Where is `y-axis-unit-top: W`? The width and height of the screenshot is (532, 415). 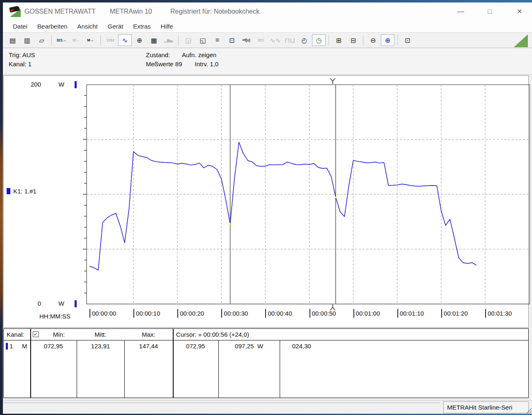
y-axis-unit-top: W is located at coordinates (61, 84).